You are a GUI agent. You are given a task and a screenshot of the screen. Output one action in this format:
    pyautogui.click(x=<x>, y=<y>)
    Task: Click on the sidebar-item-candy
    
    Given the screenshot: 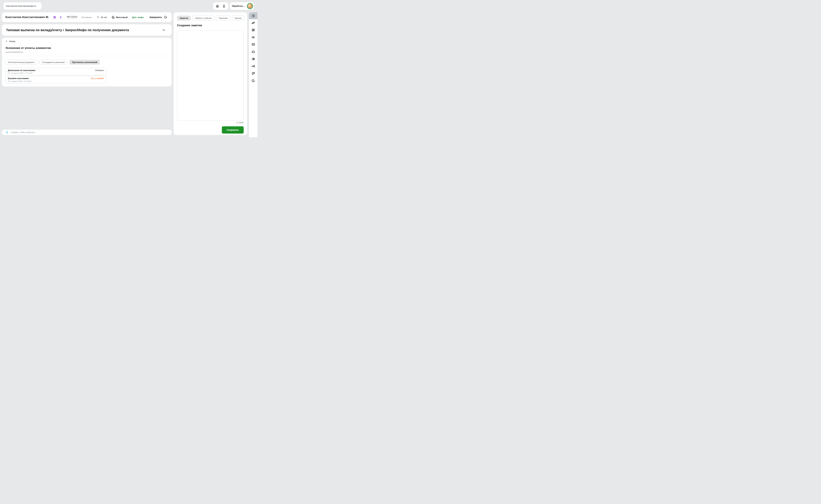 What is the action you would take?
    pyautogui.click(x=253, y=23)
    